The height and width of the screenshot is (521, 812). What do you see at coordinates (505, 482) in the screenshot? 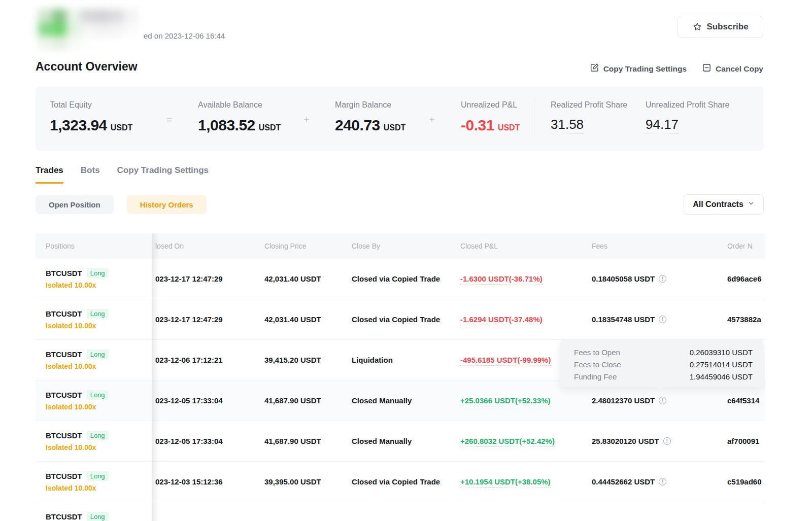
I see `closed-pnl: +10.1954 USDT(+38.05%)` at bounding box center [505, 482].